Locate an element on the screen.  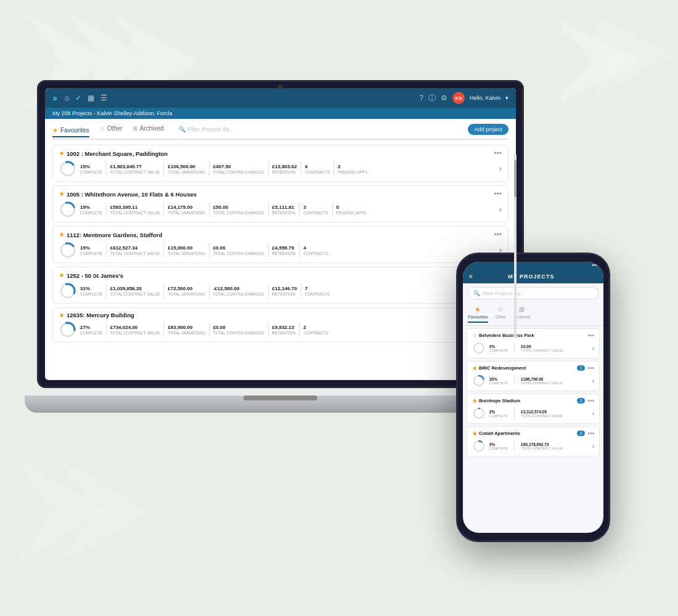
belvedere-menu: ••• is located at coordinates (590, 335).